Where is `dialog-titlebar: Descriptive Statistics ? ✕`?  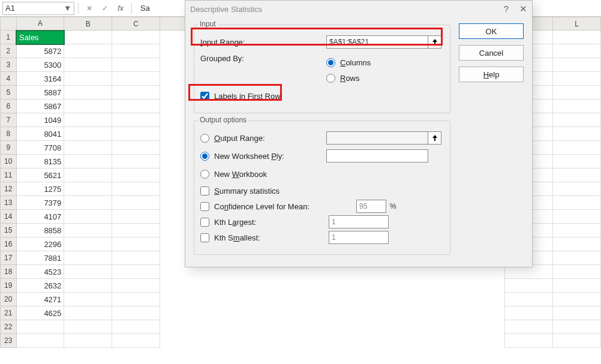
dialog-titlebar: Descriptive Statistics ? ✕ is located at coordinates (359, 9).